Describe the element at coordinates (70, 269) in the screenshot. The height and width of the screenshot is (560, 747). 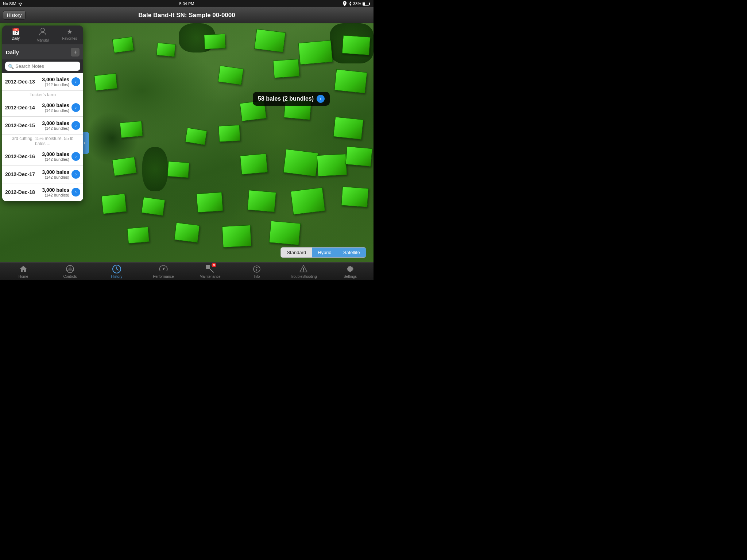
I see `steering-icon` at that location.